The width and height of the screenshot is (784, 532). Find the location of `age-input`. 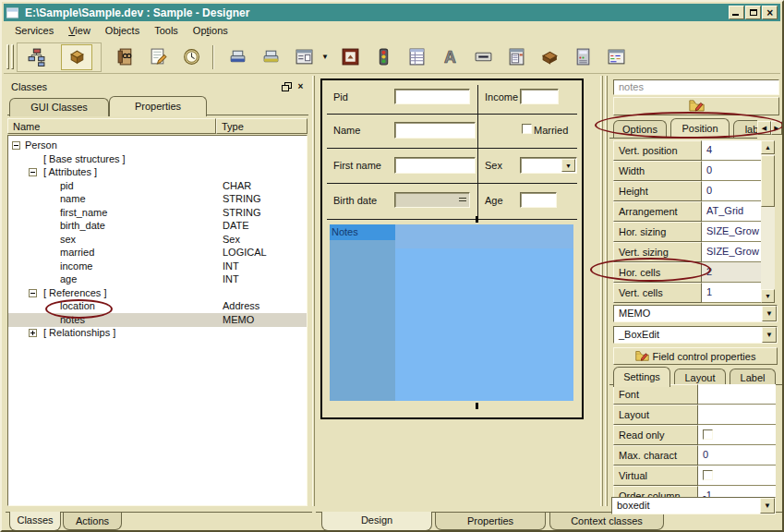

age-input is located at coordinates (538, 200).